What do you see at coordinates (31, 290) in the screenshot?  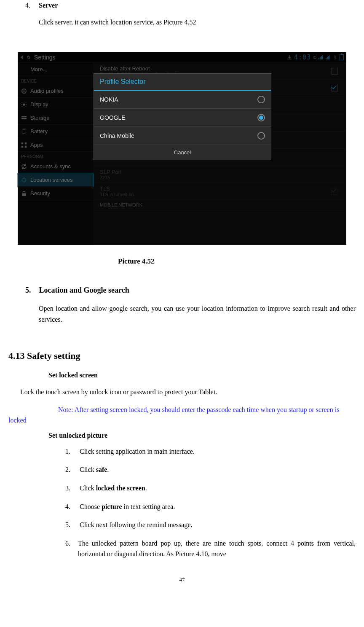 I see `list-num-5: 5.` at bounding box center [31, 290].